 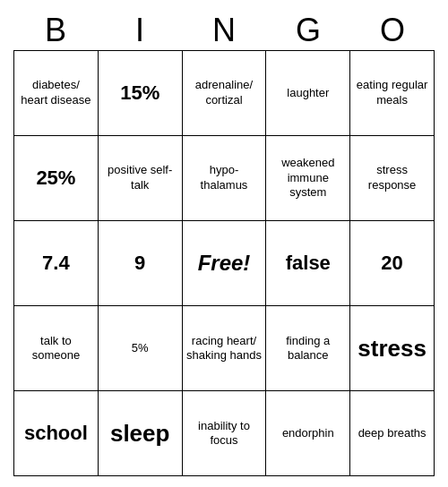 I want to click on bingo-cell-r2-c0: 7.4, so click(x=56, y=263).